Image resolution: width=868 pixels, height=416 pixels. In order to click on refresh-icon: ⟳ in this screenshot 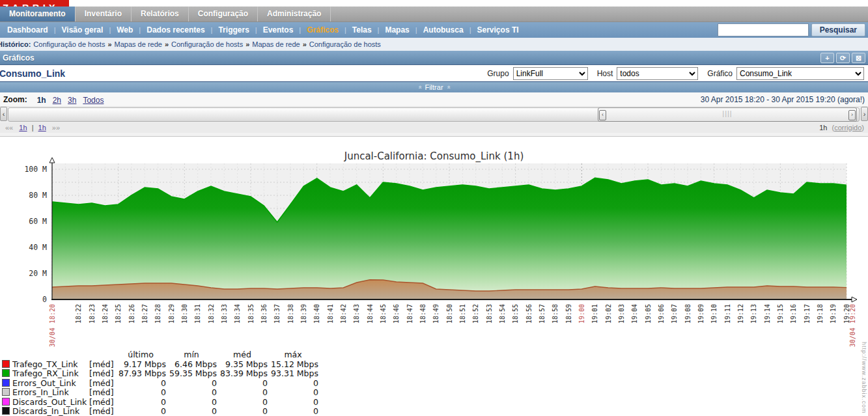, I will do `click(843, 58)`.